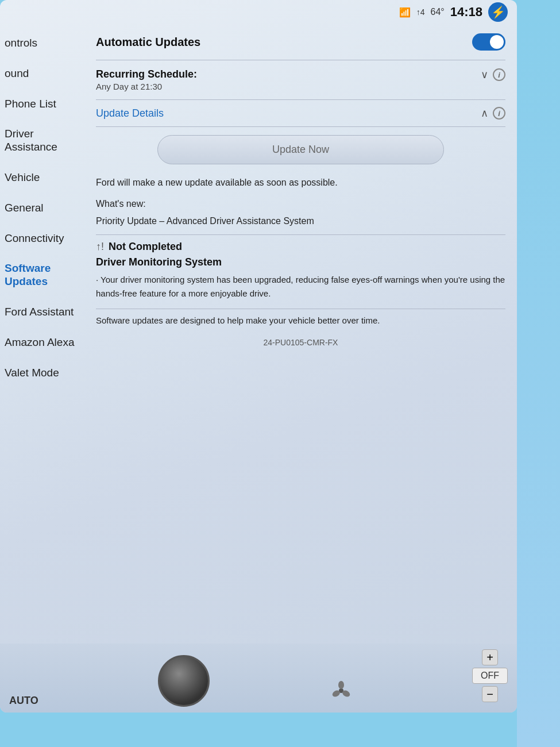 This screenshot has height=747, width=560. Describe the element at coordinates (341, 691) in the screenshot. I see `ac-controls` at that location.